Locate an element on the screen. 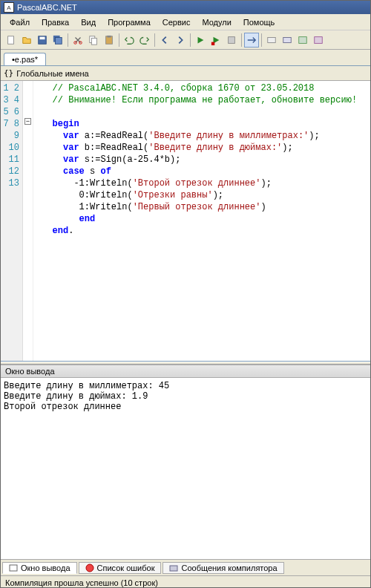 This screenshot has width=371, height=588. save-button is located at coordinates (42, 40).